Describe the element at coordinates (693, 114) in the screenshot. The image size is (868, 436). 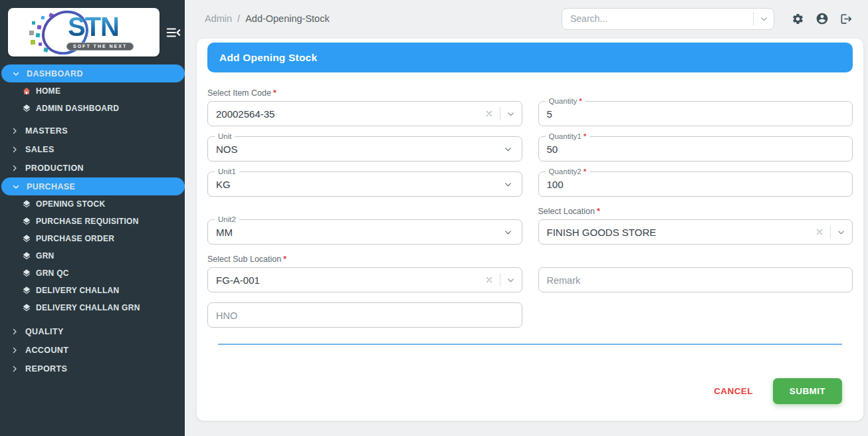
I see `quantity-input` at that location.